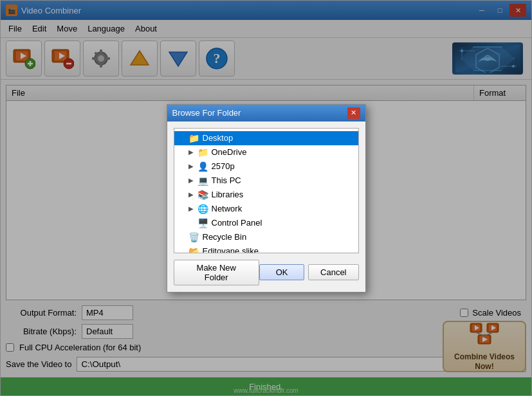  What do you see at coordinates (266, 249) in the screenshot?
I see `tree-item-editovane: 📂 Editovane slike` at bounding box center [266, 249].